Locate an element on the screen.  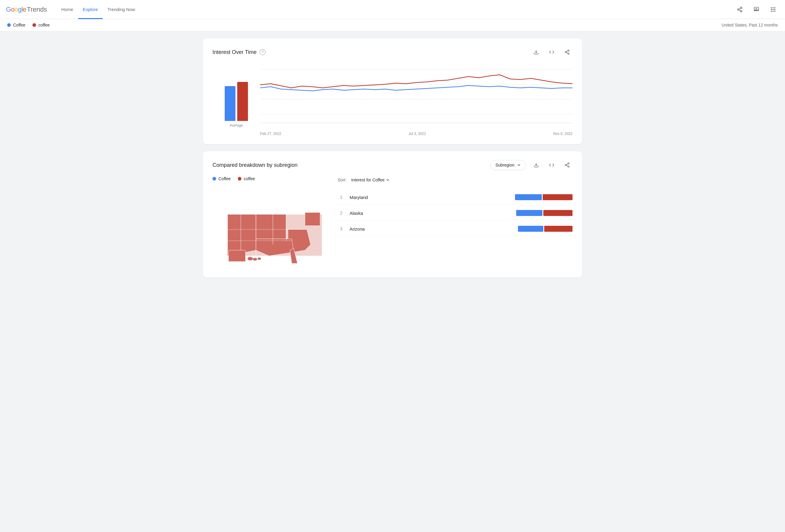
share-chart-button is located at coordinates (567, 52).